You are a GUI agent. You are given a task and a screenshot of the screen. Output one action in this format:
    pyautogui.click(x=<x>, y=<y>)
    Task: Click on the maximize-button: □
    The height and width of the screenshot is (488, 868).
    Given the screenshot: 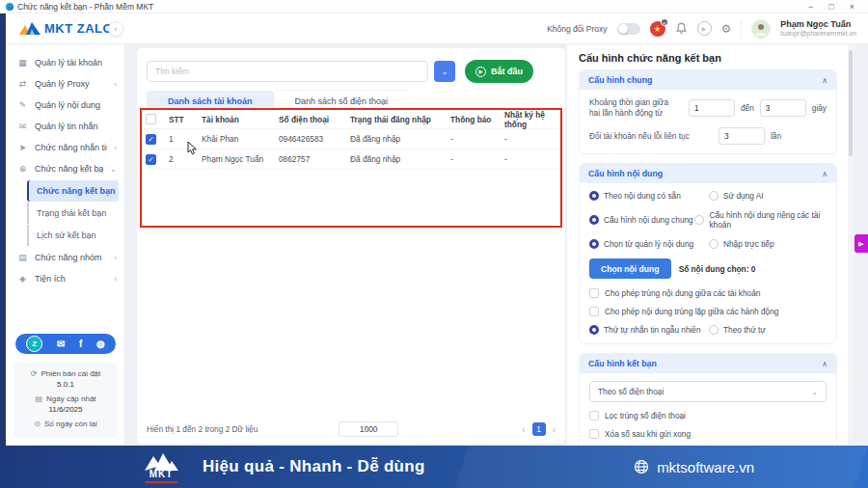 What is the action you would take?
    pyautogui.click(x=831, y=7)
    